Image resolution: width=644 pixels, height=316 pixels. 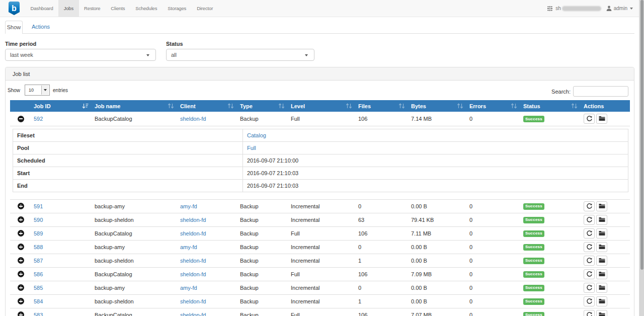 I want to click on user-menu: admin, so click(x=621, y=8).